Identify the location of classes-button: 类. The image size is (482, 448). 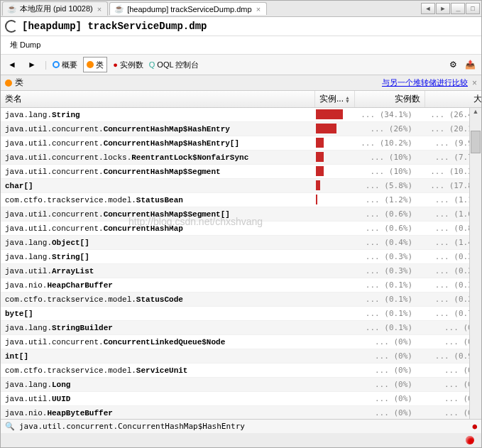
(95, 65).